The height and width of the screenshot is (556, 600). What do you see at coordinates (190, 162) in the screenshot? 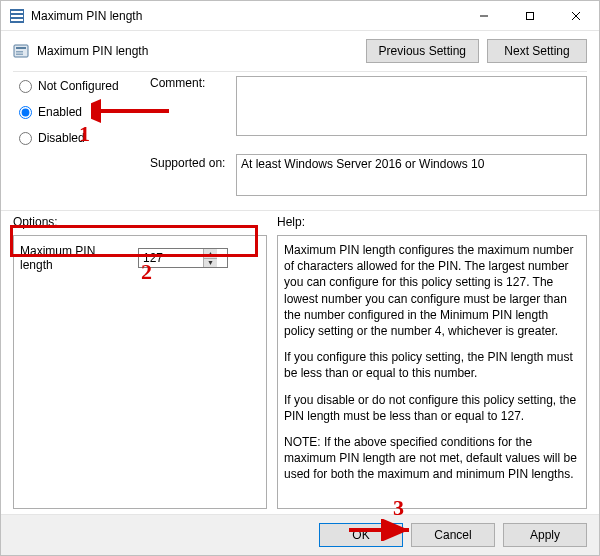
I see `supported-on-label: Supported on:` at bounding box center [190, 162].